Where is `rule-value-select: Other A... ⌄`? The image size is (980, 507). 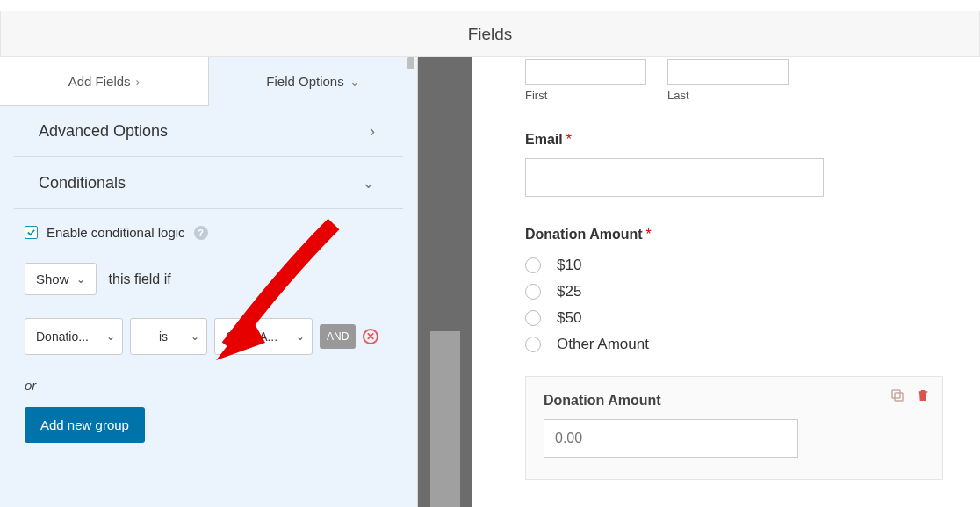 rule-value-select: Other A... ⌄ is located at coordinates (263, 337).